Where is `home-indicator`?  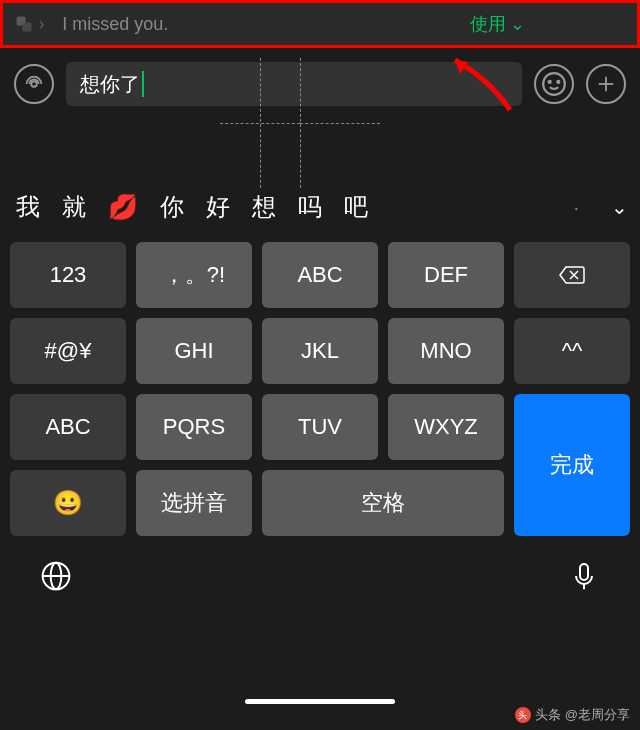
home-indicator is located at coordinates (320, 702).